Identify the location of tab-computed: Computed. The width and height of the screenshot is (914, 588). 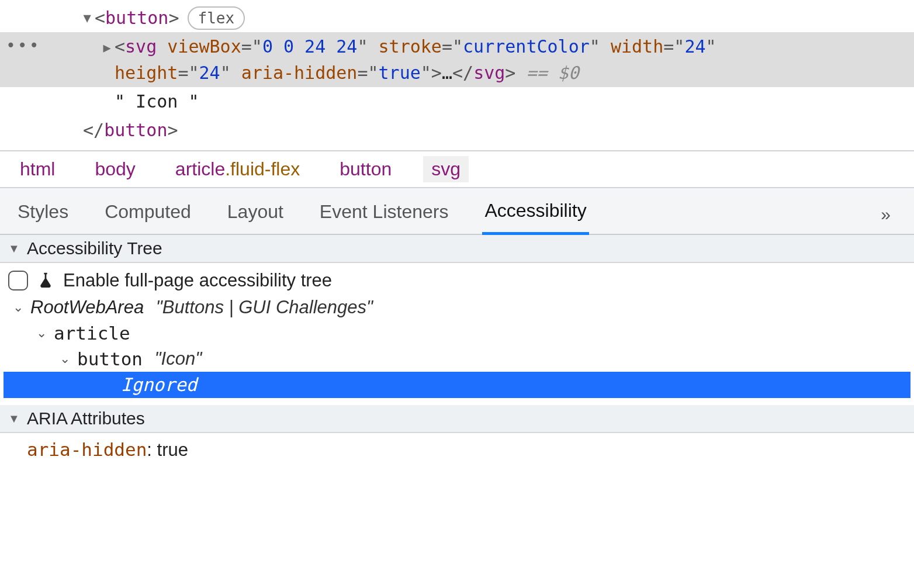
(148, 215).